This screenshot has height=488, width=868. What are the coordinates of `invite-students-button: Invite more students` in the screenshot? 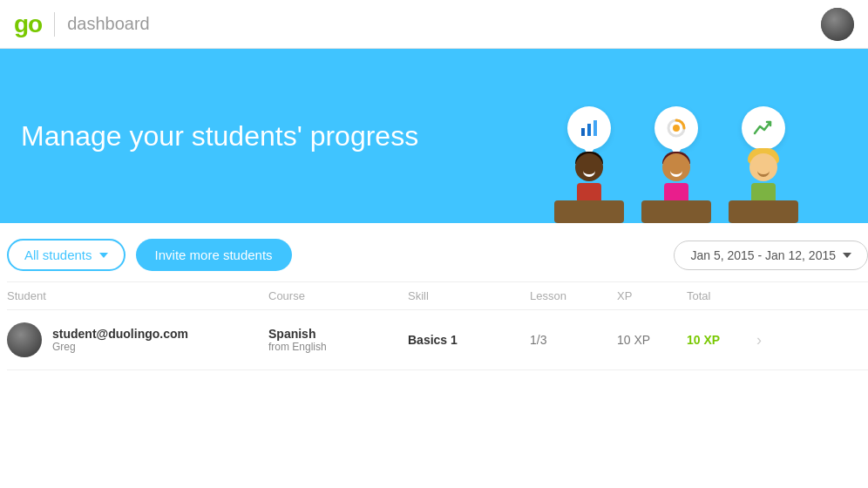 It's located at (214, 254).